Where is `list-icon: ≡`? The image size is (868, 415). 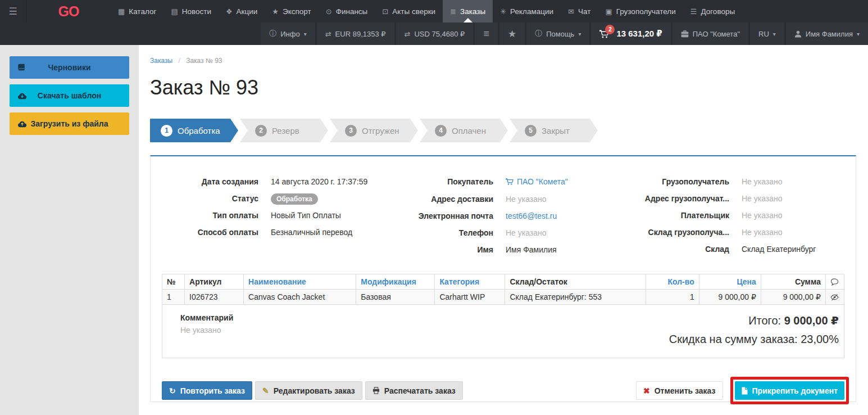
list-icon: ≡ is located at coordinates (487, 34).